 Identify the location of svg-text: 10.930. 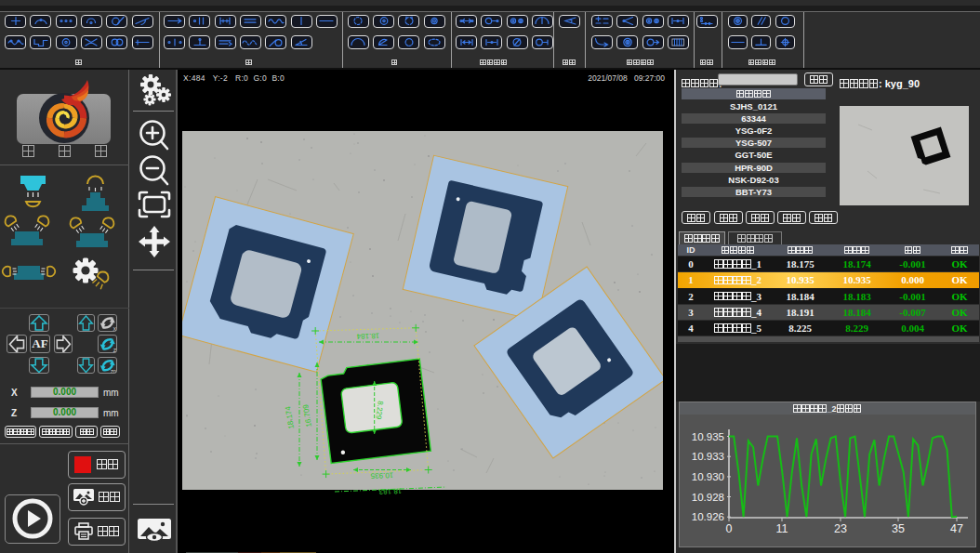
(709, 477).